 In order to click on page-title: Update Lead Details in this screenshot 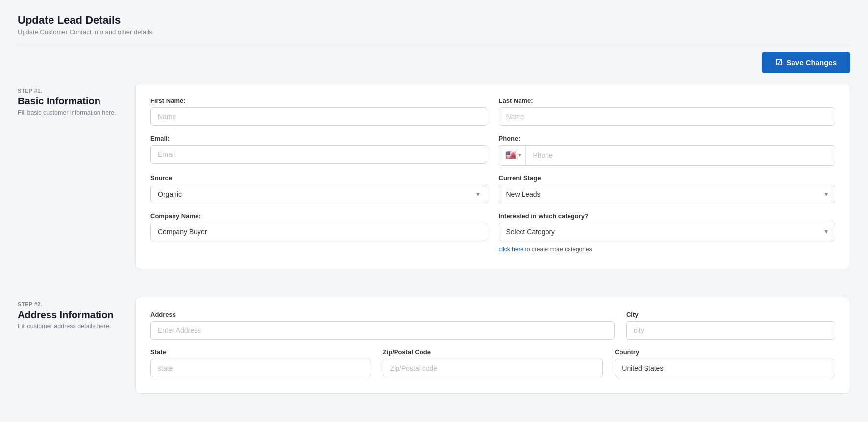, I will do `click(434, 20)`.